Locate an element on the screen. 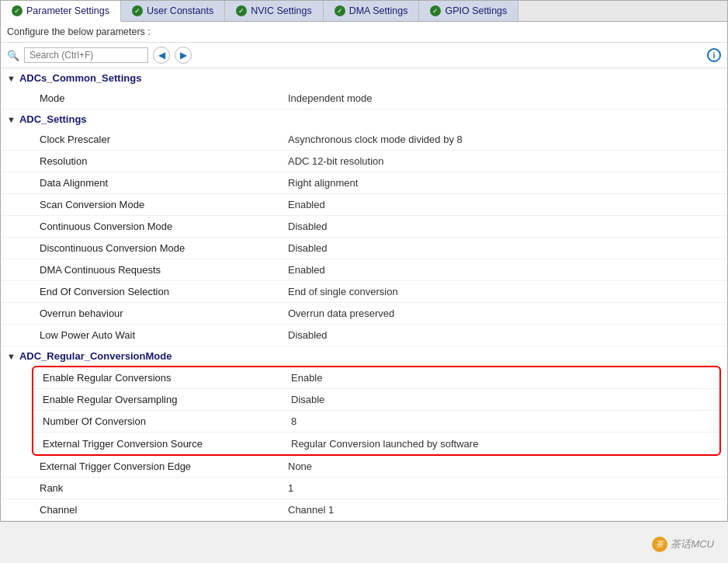 This screenshot has height=563, width=728. tab-dma-settings: ✓ DMA Settings is located at coordinates (372, 11).